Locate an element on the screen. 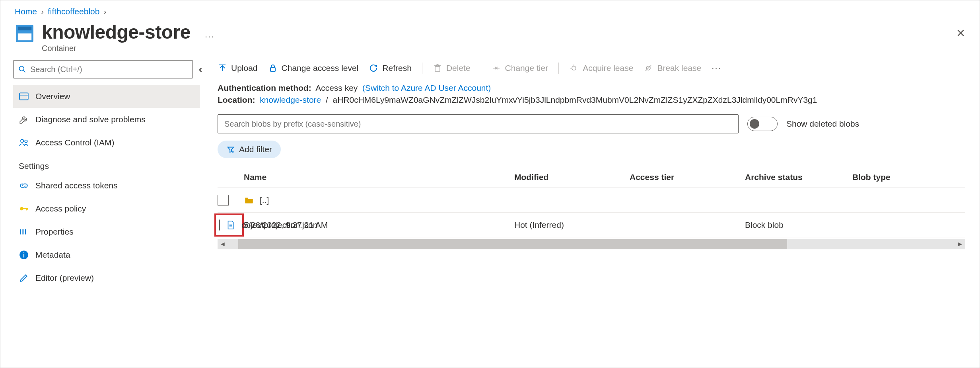 Image resolution: width=980 pixels, height=368 pixels. overview-icon is located at coordinates (24, 96).